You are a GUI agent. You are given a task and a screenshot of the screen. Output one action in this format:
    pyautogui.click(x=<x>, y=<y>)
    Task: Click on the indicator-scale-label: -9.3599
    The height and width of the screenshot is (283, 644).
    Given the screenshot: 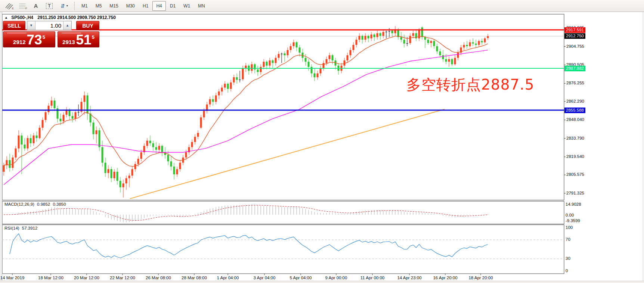 What is the action you would take?
    pyautogui.click(x=573, y=221)
    